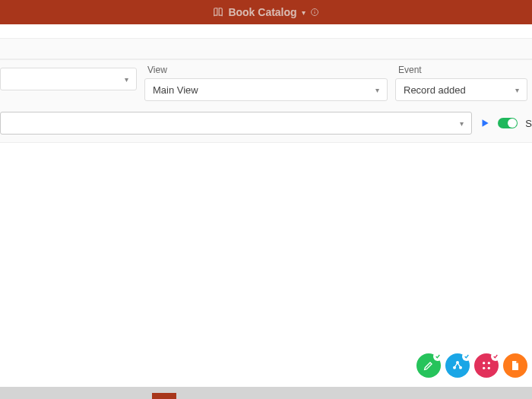  Describe the element at coordinates (266, 49) in the screenshot. I see `toolbar-band` at that location.